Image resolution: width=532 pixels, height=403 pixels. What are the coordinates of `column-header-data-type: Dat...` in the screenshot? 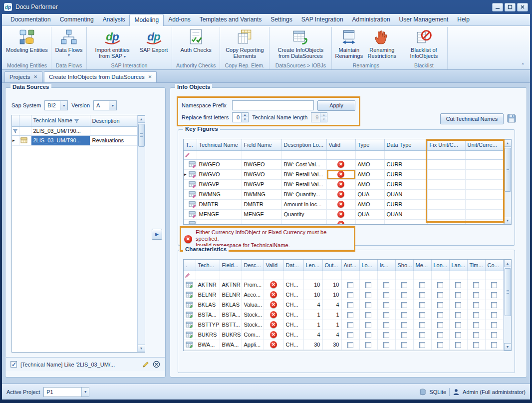 It's located at (293, 265).